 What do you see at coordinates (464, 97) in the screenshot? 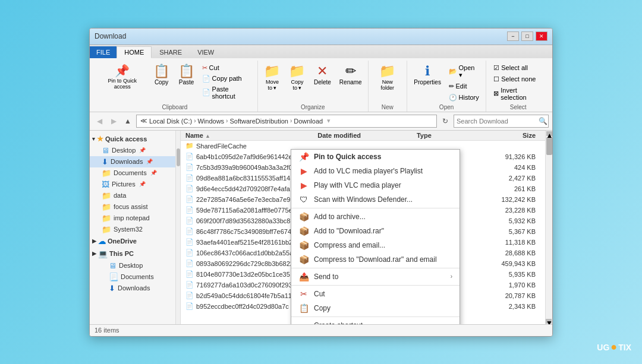
I see `history-button: 🕐 History` at bounding box center [464, 97].